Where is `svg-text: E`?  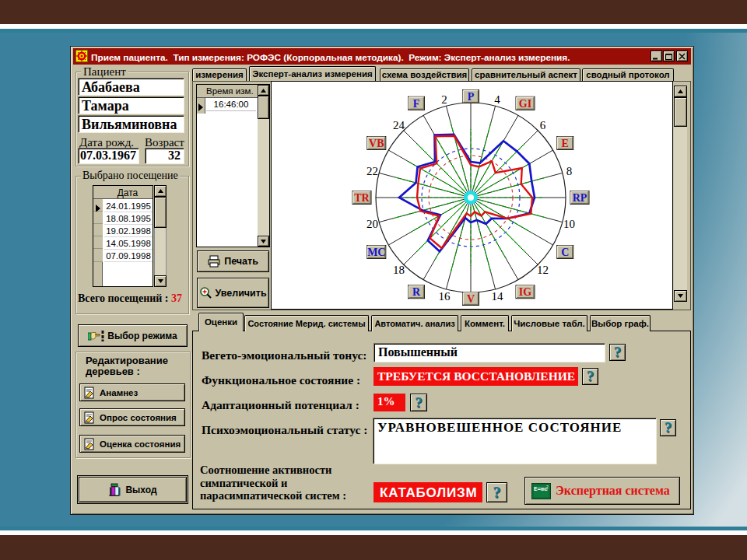 svg-text: E is located at coordinates (565, 143).